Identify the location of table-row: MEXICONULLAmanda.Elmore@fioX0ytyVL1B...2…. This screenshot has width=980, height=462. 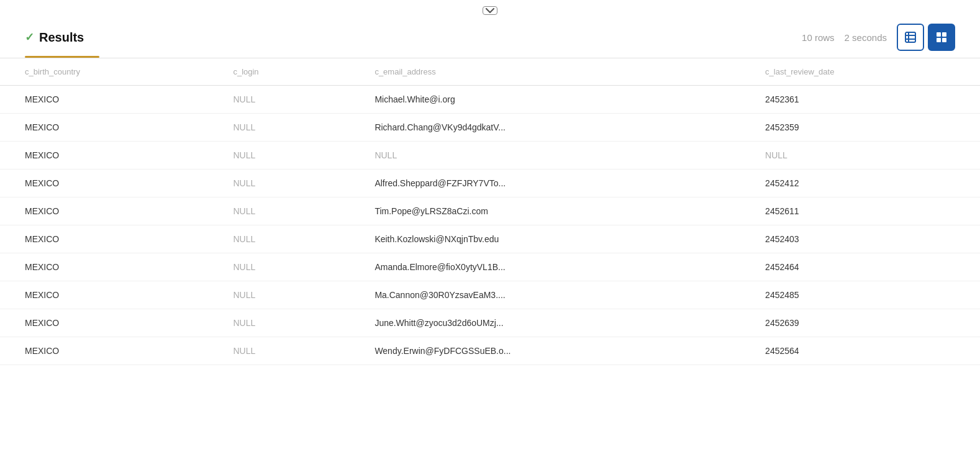
(490, 267).